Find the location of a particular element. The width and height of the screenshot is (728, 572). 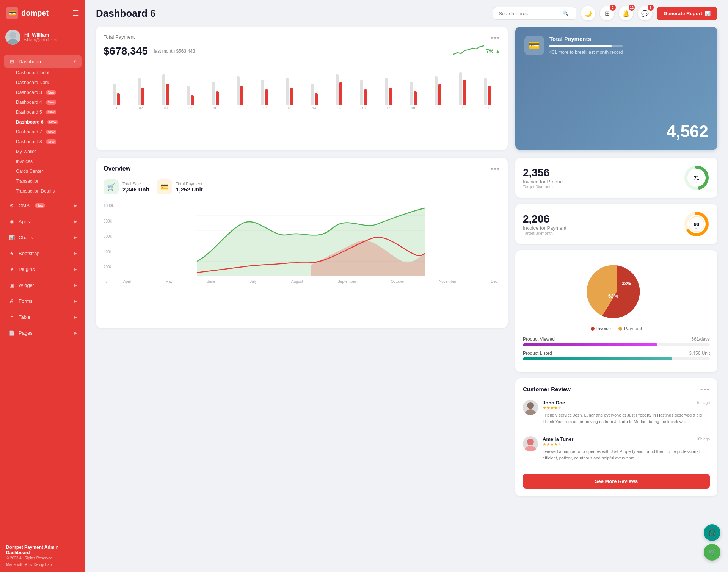

pie-chart-wrap: 62% 38% is located at coordinates (617, 292).